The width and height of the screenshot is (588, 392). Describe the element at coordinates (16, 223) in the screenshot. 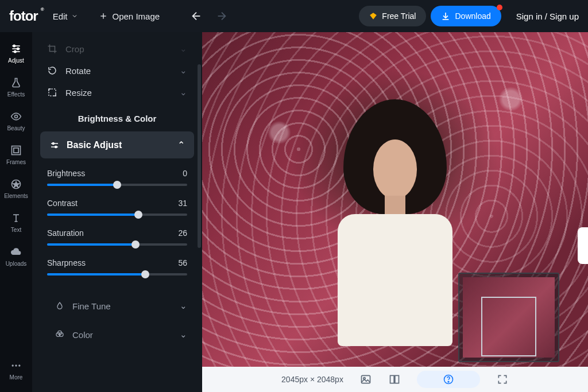

I see `rail-text: Text` at that location.